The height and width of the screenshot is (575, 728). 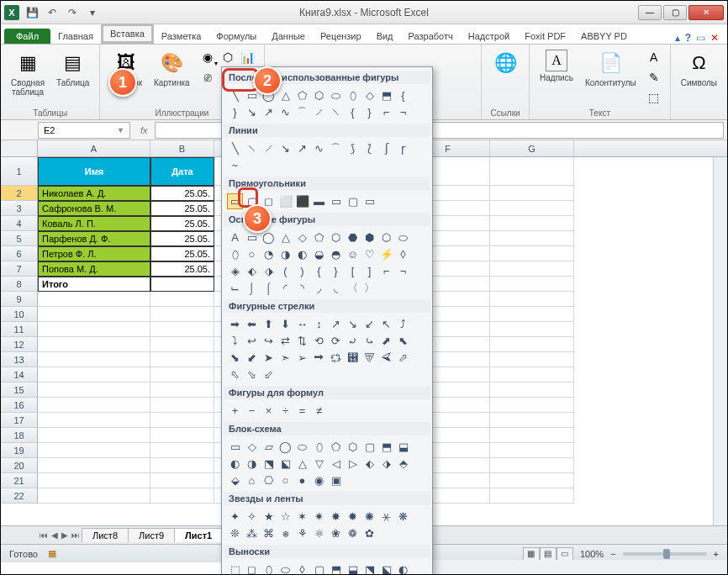 I want to click on shape-item: ▢, so click(x=353, y=202).